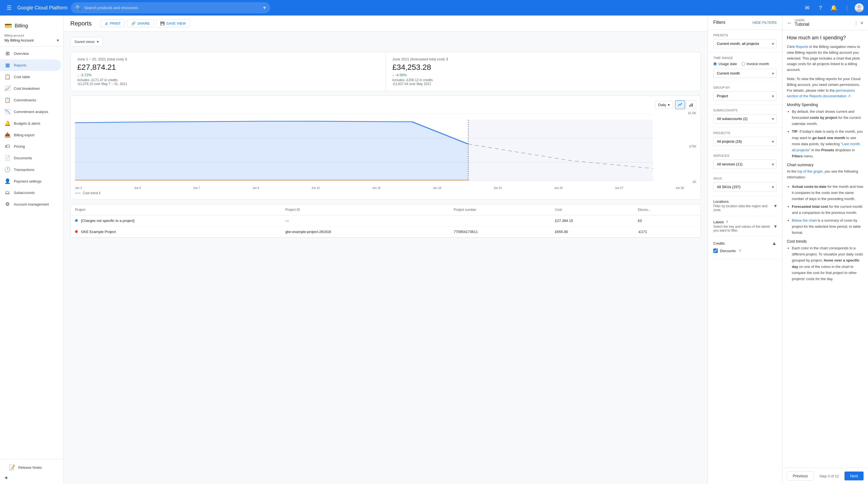 The width and height of the screenshot is (868, 484). I want to click on summary-title-actual: June 1 – 25, 2021 (total cost) ℹ, so click(228, 59).